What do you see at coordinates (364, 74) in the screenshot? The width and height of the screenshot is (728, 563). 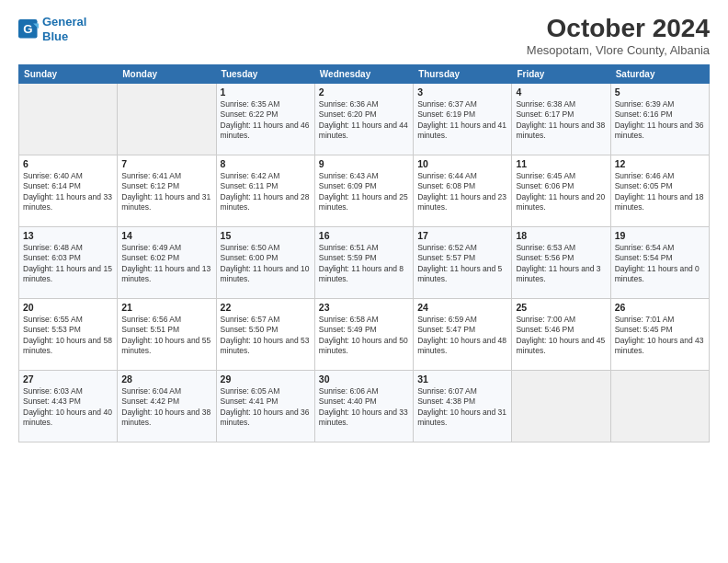 I see `calendar-header: Sunday Monday Tuesday Wednesday Thursday…` at bounding box center [364, 74].